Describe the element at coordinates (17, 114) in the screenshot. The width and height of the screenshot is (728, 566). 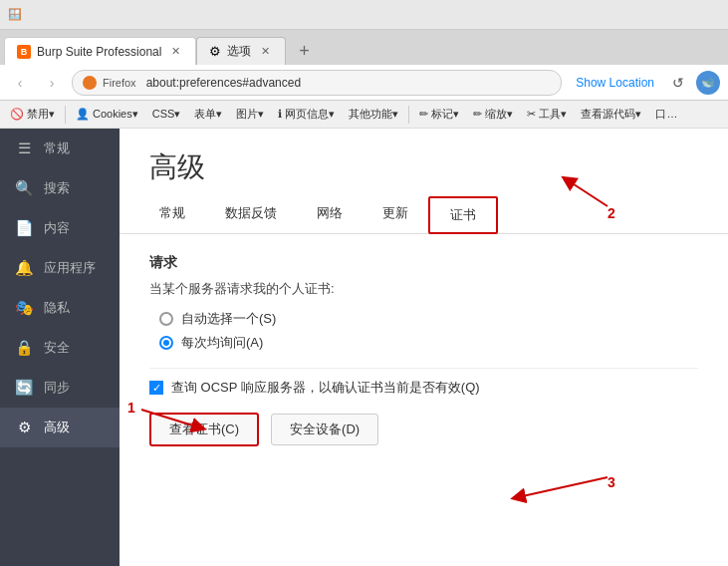
I see `bm-disable-icon: 🚫` at that location.